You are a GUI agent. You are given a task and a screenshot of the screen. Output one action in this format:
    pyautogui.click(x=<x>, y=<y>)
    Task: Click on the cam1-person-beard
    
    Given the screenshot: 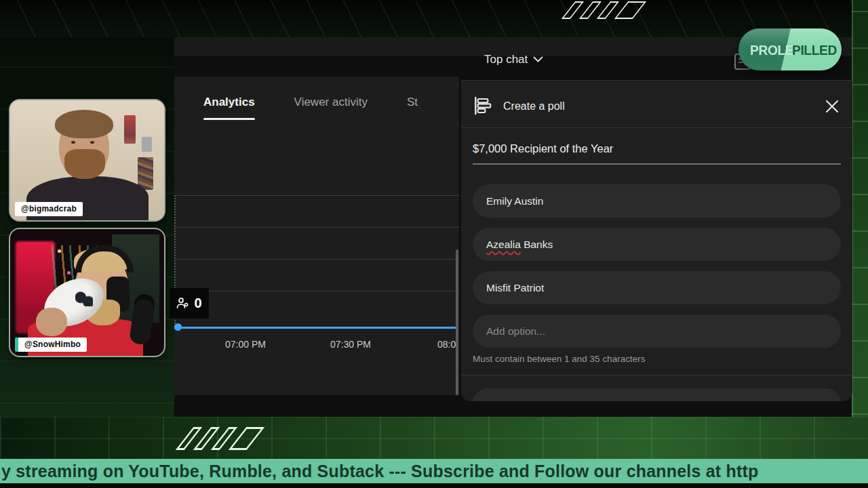 What is the action you would take?
    pyautogui.click(x=85, y=164)
    